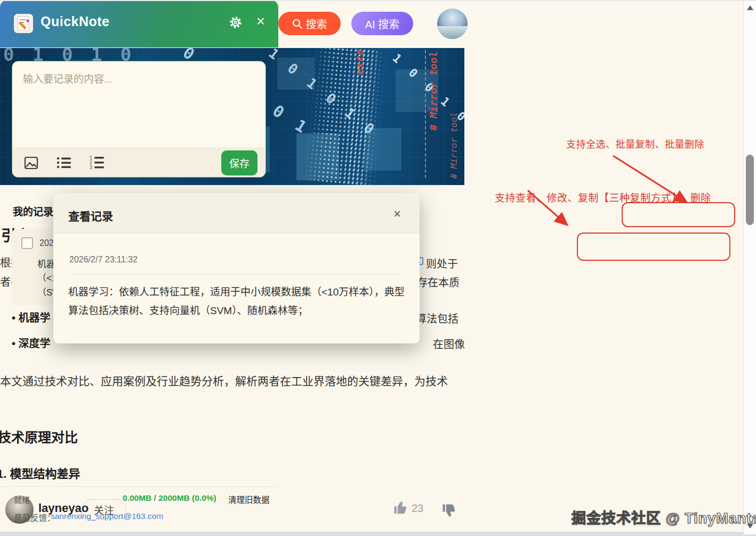  Describe the element at coordinates (31, 317) in the screenshot. I see `article-bullet-1: • 机器学` at that location.